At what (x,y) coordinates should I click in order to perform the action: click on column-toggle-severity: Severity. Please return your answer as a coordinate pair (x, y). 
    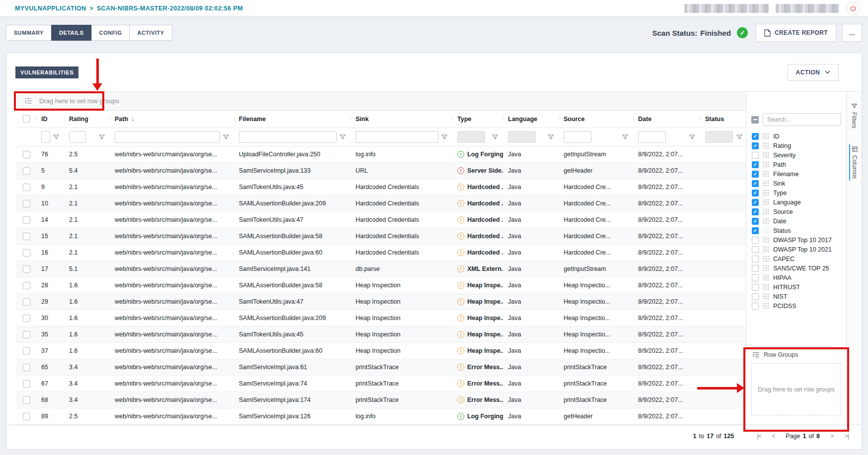
    Looking at the image, I should click on (796, 155).